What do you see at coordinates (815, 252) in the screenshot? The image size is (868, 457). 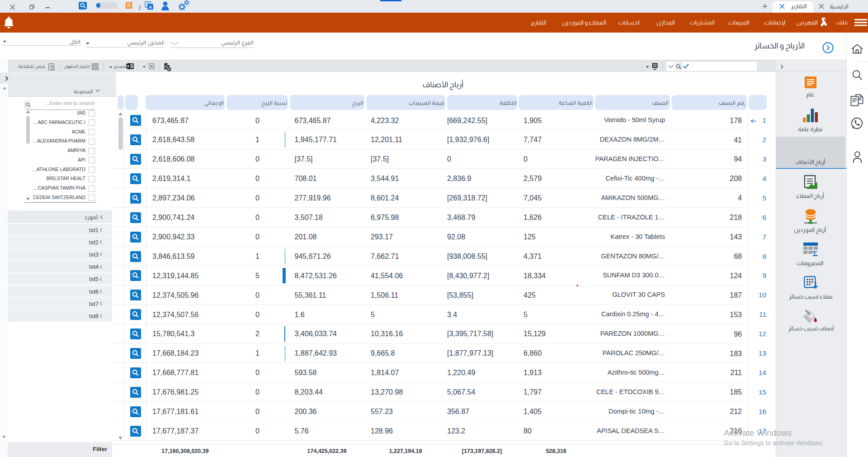 I see `svg-text: Σ` at bounding box center [815, 252].